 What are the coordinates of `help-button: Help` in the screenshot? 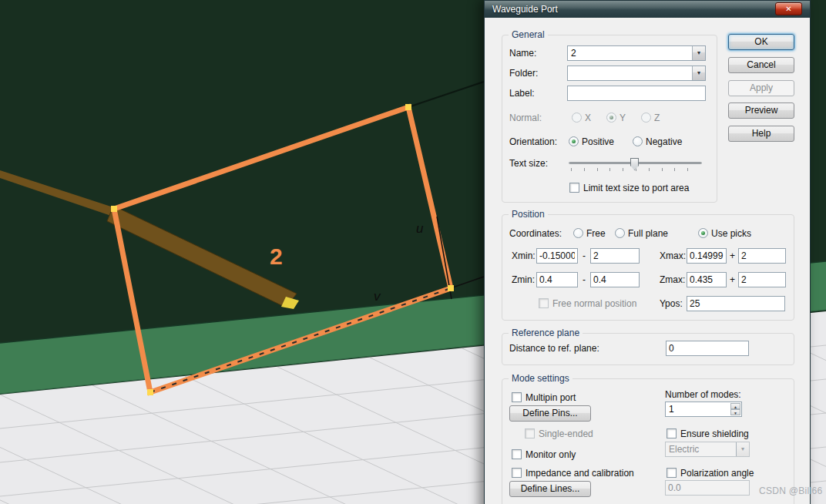 It's located at (761, 134).